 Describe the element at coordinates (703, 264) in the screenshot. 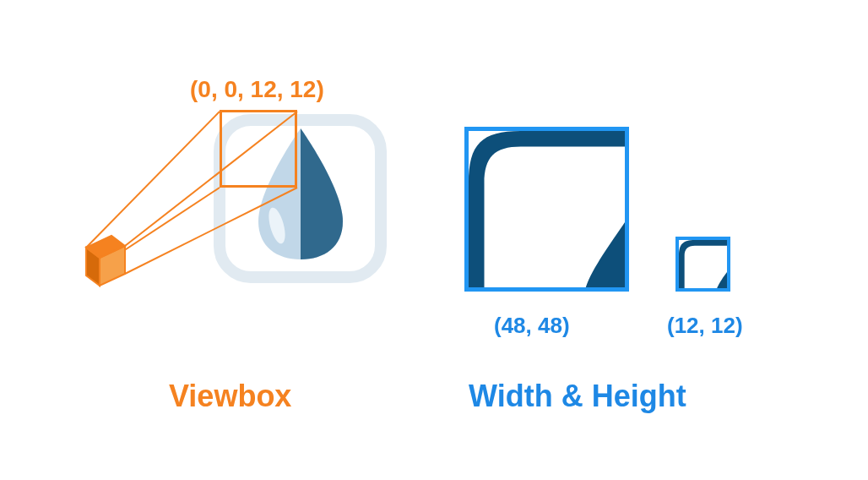

I see `cropped-svg-small` at that location.